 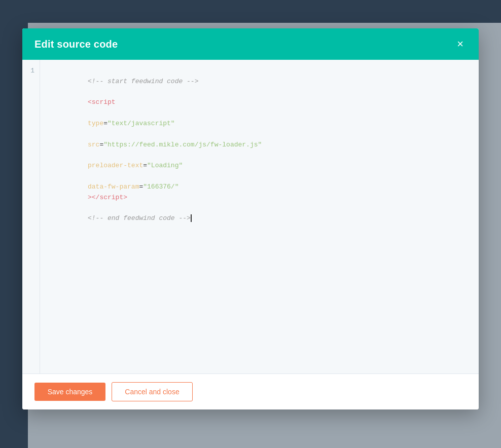 I want to click on cancel-close-button: Cancel and close, so click(x=152, y=392).